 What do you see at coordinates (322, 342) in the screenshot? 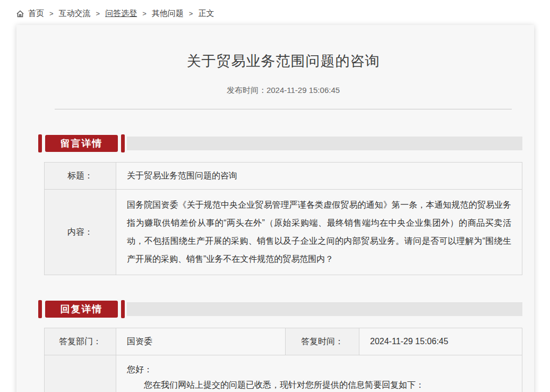
I see `reply-time-label: 答复时间：` at bounding box center [322, 342].